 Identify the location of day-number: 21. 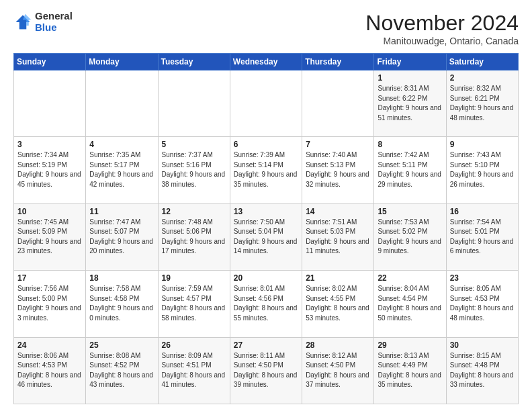
(338, 278).